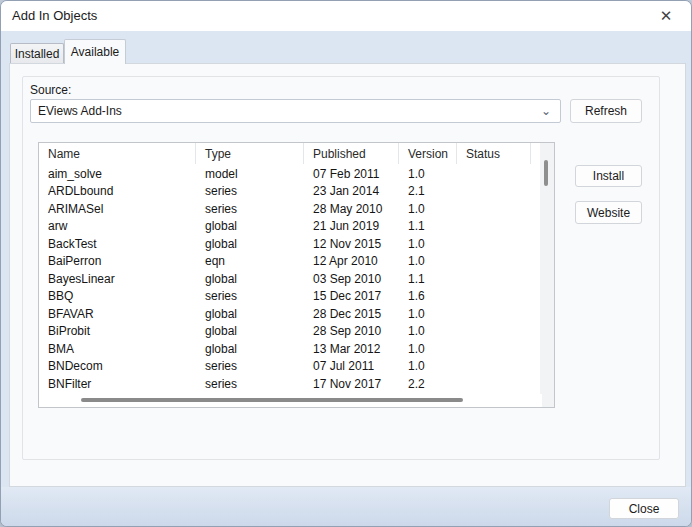  I want to click on column-header: Type, so click(250, 154).